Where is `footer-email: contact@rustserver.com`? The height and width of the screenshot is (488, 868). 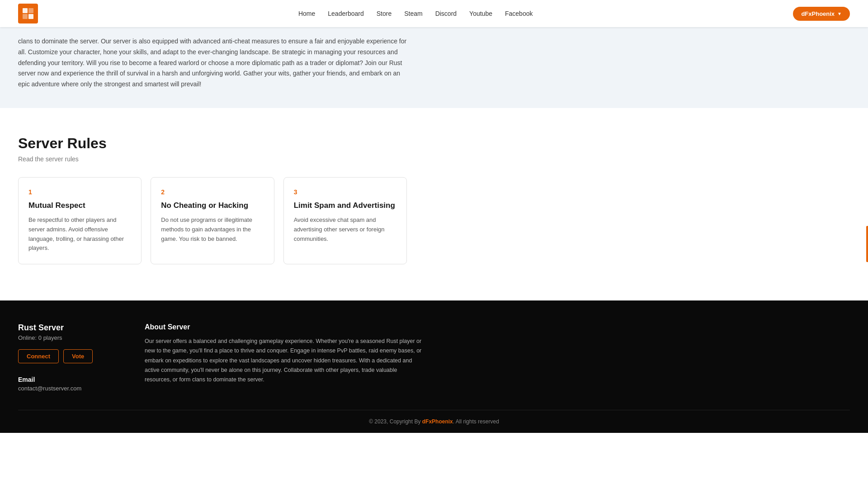
footer-email: contact@rustserver.com is located at coordinates (68, 389).